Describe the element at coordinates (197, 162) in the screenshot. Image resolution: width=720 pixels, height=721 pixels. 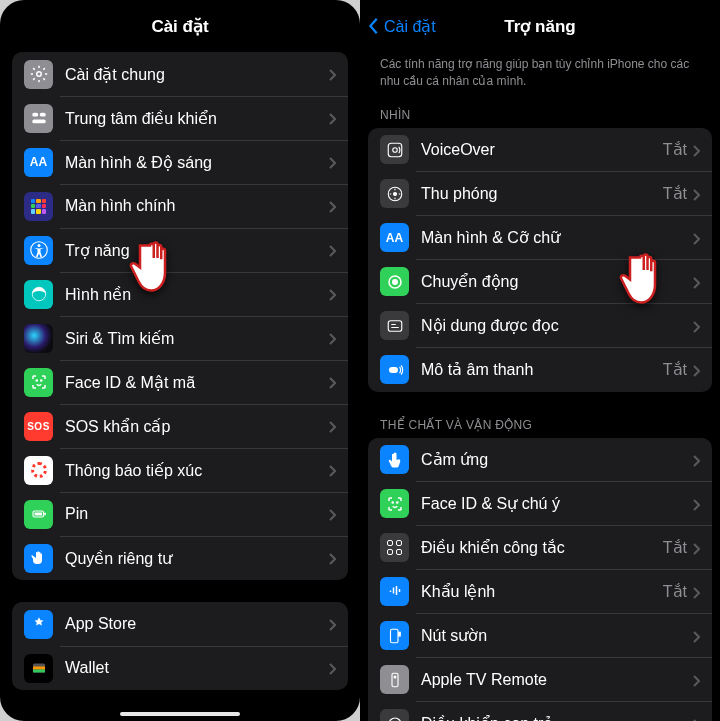
I see `label: Màn hình & Độ sáng` at that location.